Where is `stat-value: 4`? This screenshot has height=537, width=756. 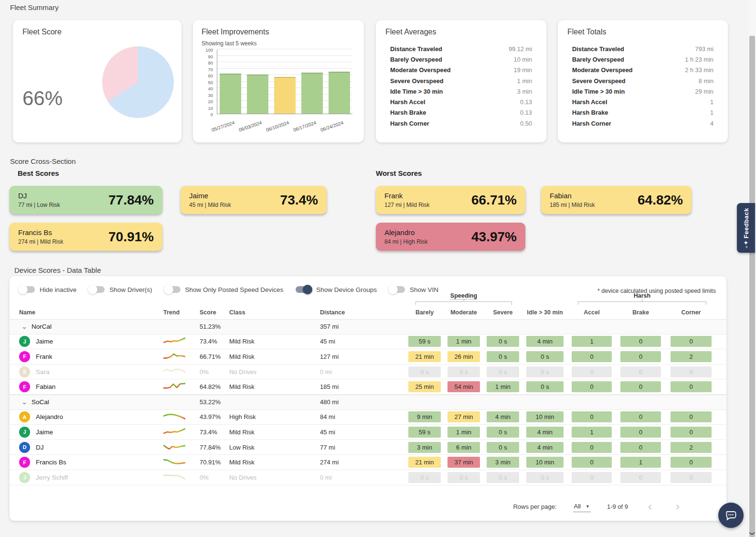
stat-value: 4 is located at coordinates (712, 123).